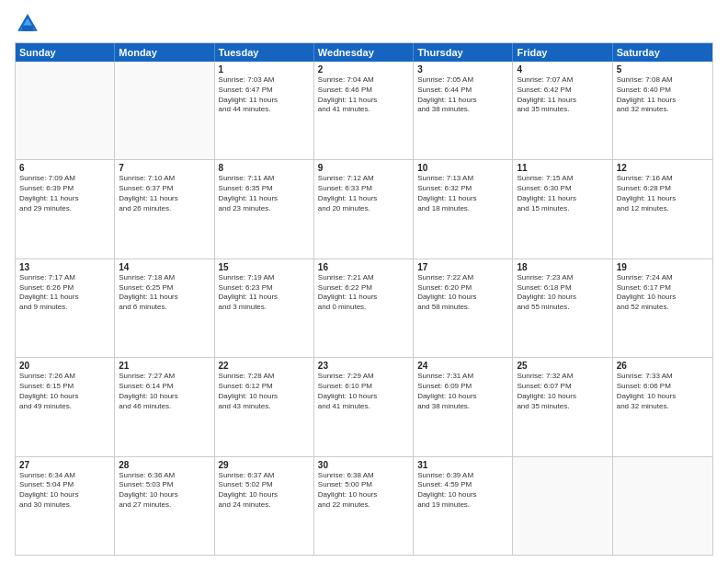  I want to click on cal-header-monday: Monday, so click(165, 52).